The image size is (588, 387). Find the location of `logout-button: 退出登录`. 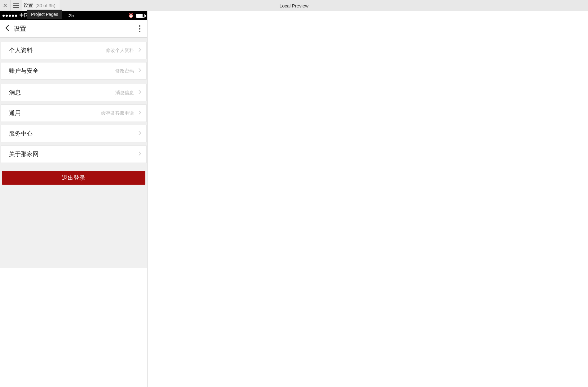

logout-button: 退出登录 is located at coordinates (74, 178).